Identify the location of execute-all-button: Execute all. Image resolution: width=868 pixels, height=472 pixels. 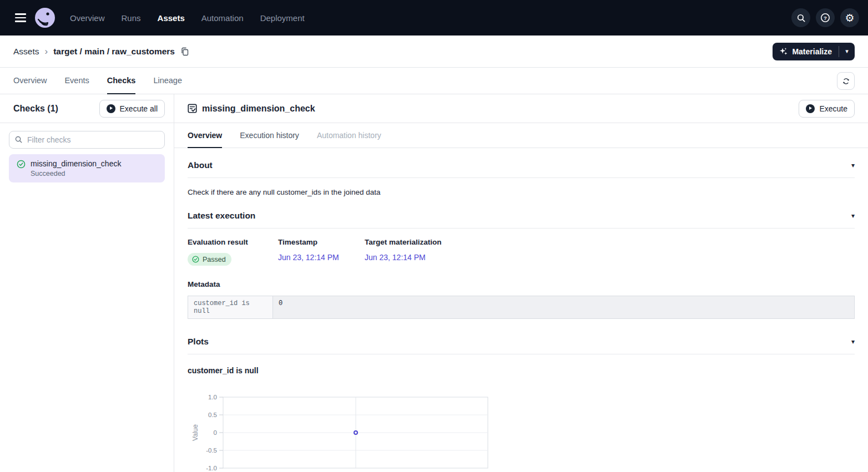
(132, 109).